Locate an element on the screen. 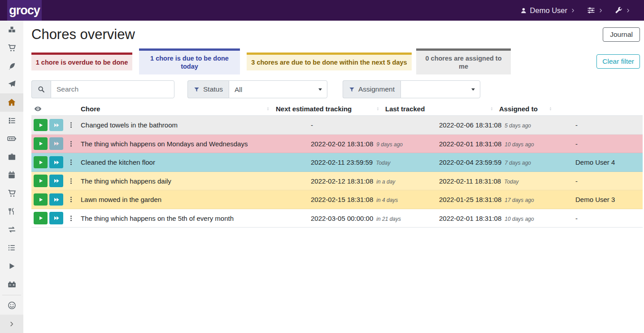  sidebar-item-stock-overview is located at coordinates (12, 30).